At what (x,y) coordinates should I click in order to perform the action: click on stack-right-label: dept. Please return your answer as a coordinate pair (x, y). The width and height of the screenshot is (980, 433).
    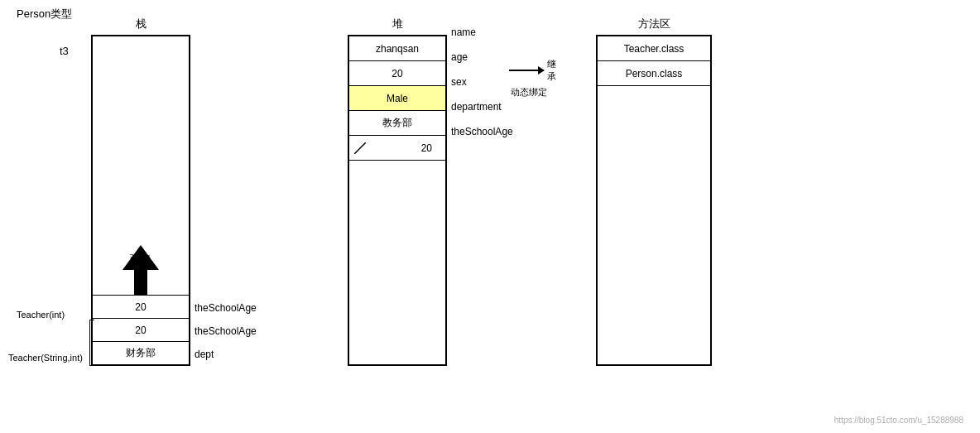
    Looking at the image, I should click on (204, 354).